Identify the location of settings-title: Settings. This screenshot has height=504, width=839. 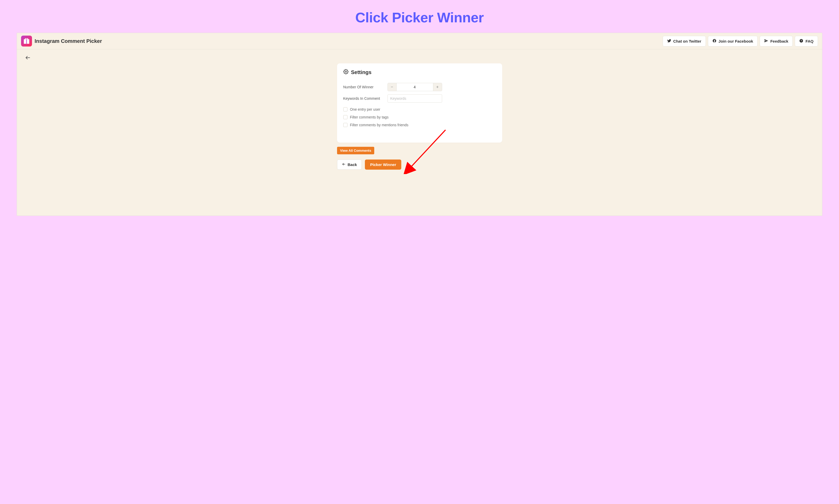
(361, 72).